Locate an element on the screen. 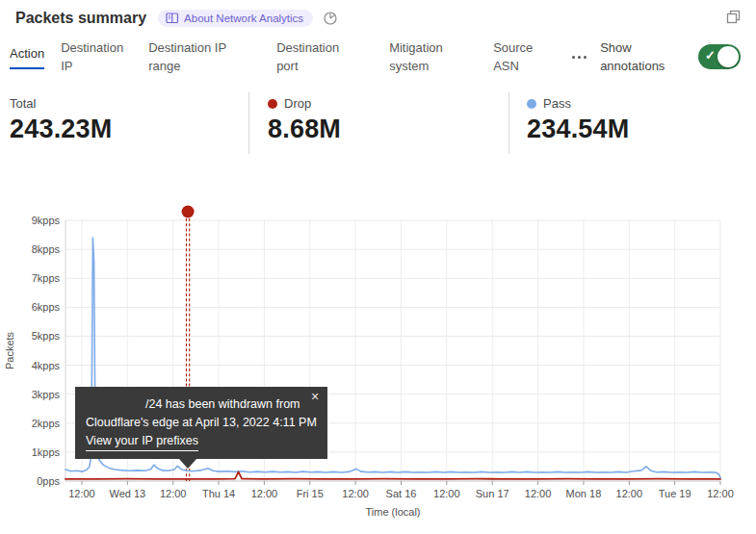  stat-pass-label: Pass is located at coordinates (557, 104).